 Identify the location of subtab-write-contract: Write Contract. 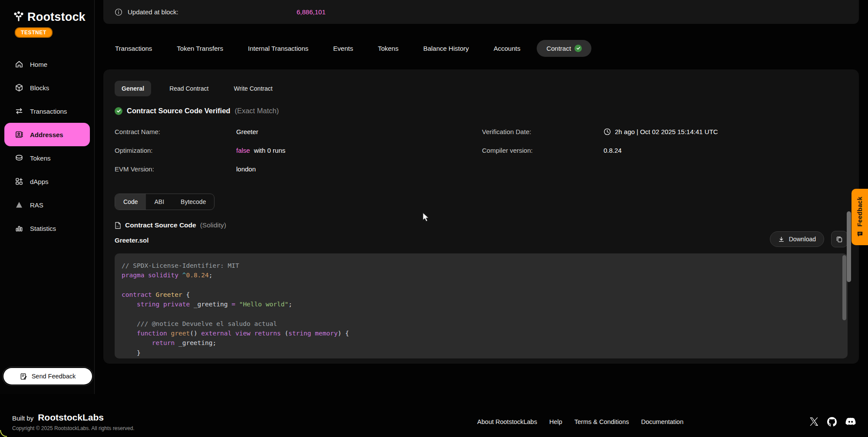
(253, 89).